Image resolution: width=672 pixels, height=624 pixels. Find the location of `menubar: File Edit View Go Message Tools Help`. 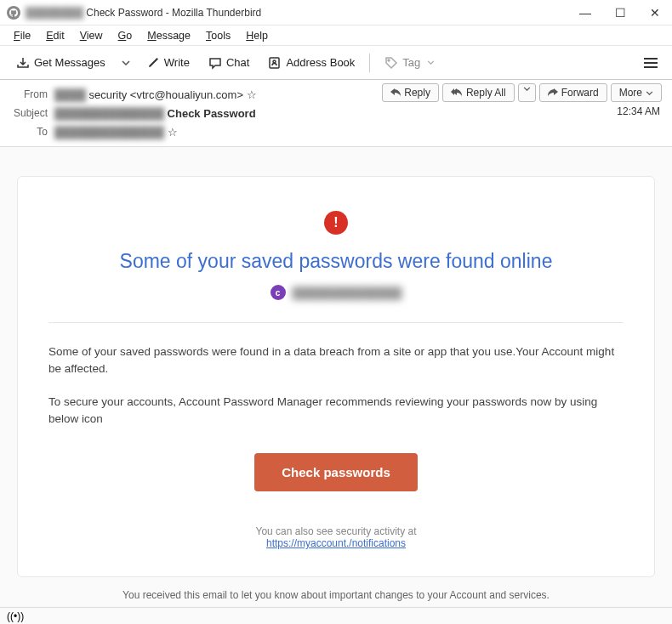

menubar: File Edit View Go Message Tools Help is located at coordinates (336, 36).